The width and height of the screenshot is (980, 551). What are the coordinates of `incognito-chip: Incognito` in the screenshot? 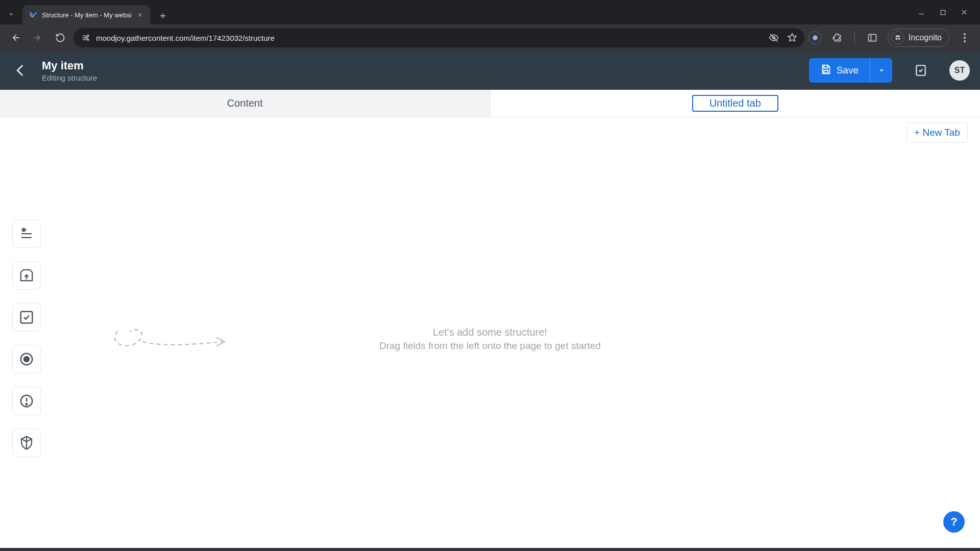 It's located at (919, 38).